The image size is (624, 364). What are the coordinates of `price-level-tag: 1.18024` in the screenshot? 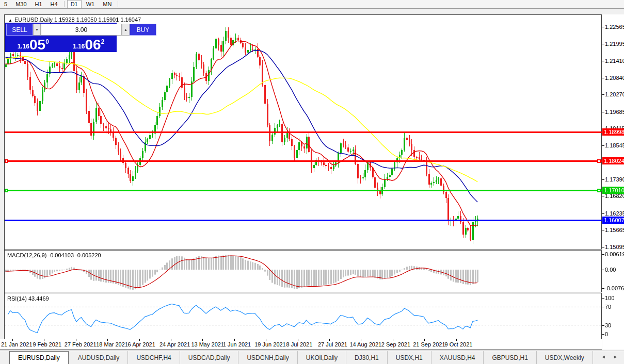 It's located at (613, 161).